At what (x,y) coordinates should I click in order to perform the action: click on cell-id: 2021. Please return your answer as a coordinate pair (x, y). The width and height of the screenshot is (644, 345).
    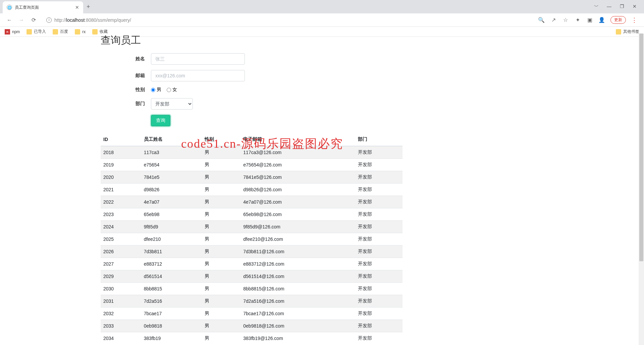
    Looking at the image, I should click on (121, 190).